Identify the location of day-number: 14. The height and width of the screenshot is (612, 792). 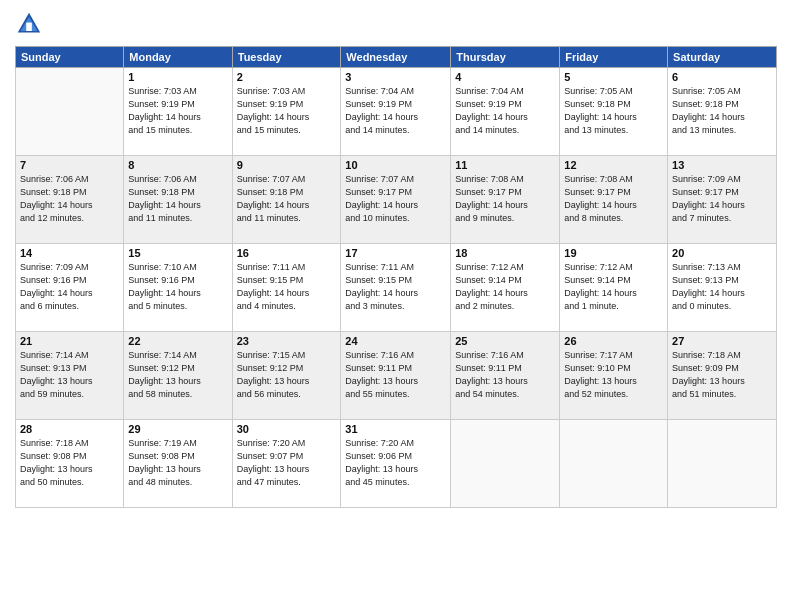
(70, 253).